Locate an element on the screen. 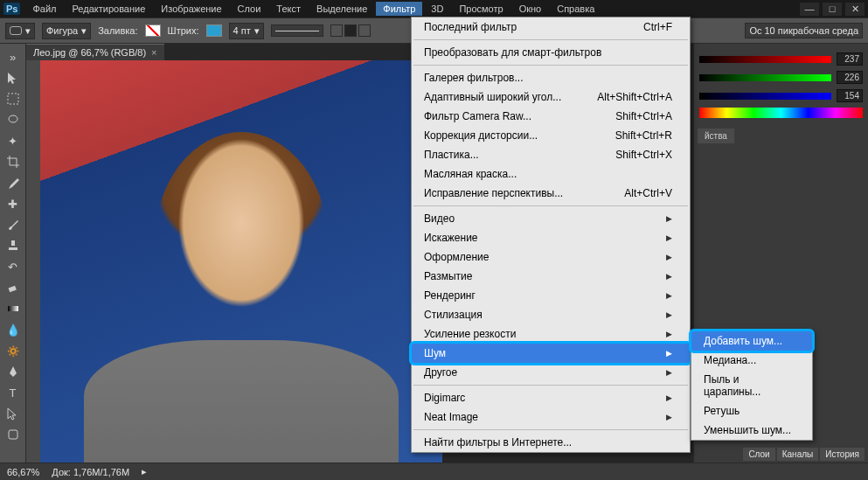 Image resolution: width=868 pixels, height=480 pixels. menu-reduce-noise: Уменьшить шум... is located at coordinates (752, 430).